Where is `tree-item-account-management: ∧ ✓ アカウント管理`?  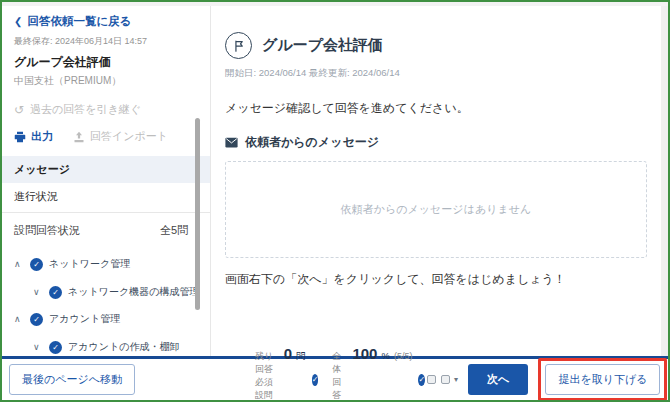
tree-item-account-management: ∧ ✓ アカウント管理 is located at coordinates (112, 320).